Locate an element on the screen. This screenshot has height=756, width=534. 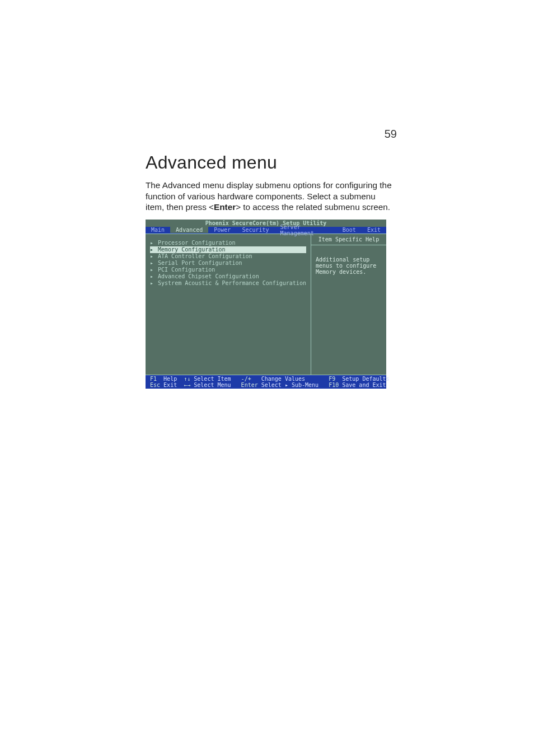
key-f10: F10 is located at coordinates (334, 385).